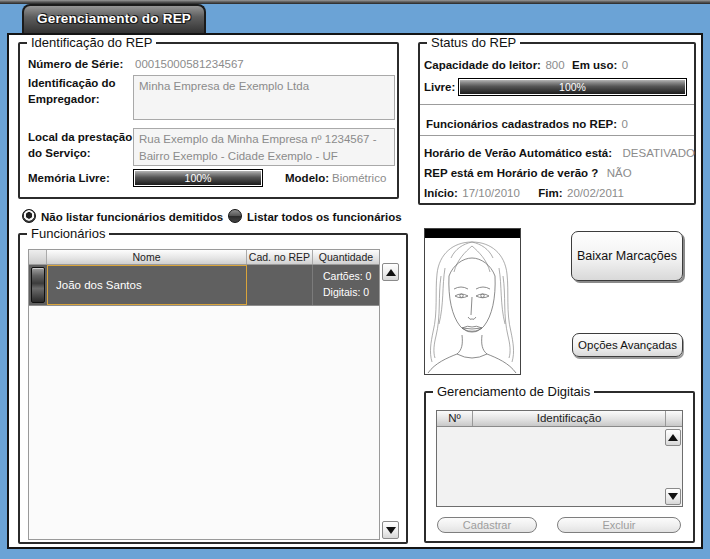 This screenshot has width=710, height=559. What do you see at coordinates (625, 124) in the screenshot?
I see `cadastrados-value: 0` at bounding box center [625, 124].